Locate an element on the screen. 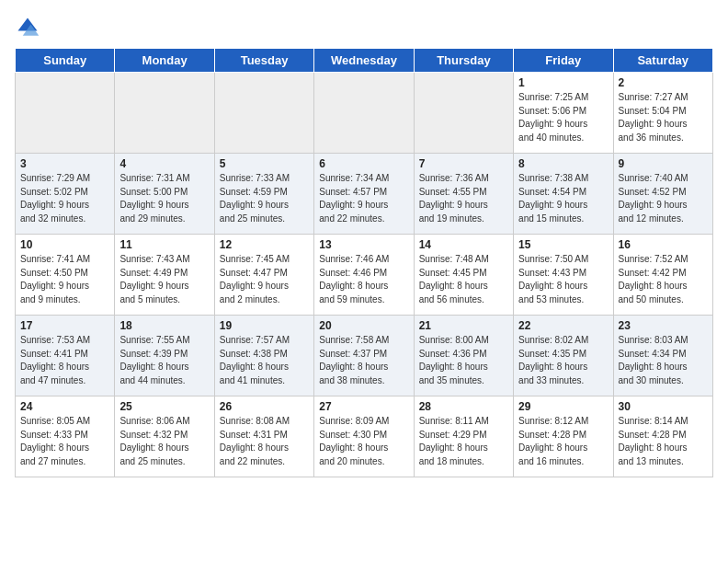  day-number: 13 is located at coordinates (364, 245).